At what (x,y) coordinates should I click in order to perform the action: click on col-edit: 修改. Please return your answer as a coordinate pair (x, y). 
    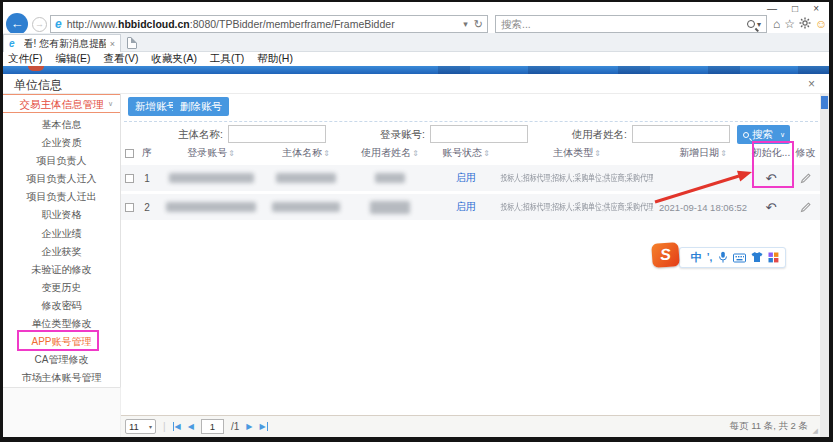
    Looking at the image, I should click on (806, 153).